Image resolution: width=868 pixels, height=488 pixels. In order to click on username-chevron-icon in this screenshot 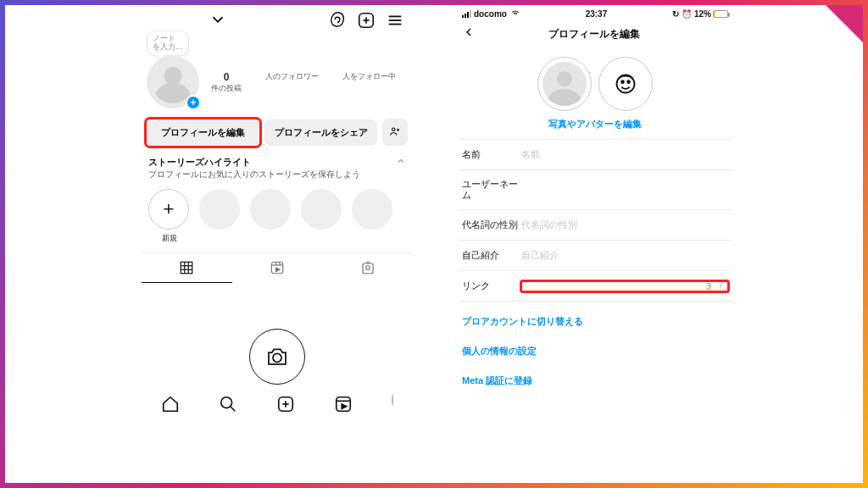, I will do `click(218, 20)`.